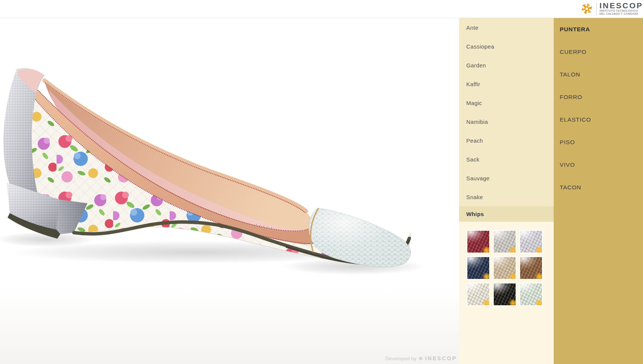 Image resolution: width=643 pixels, height=364 pixels. Describe the element at coordinates (507, 65) in the screenshot. I see `material-item-garden: Garden` at that location.